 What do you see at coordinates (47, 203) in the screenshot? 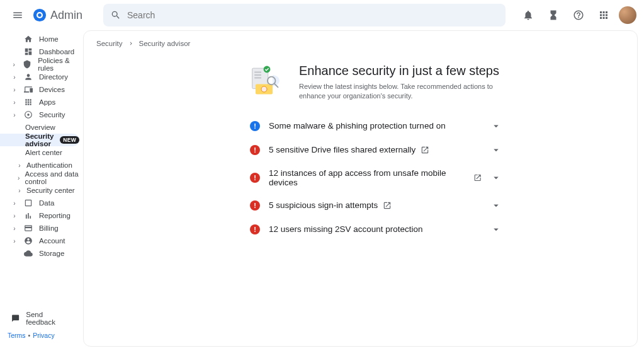
I see `nav-label: Data` at bounding box center [47, 203].